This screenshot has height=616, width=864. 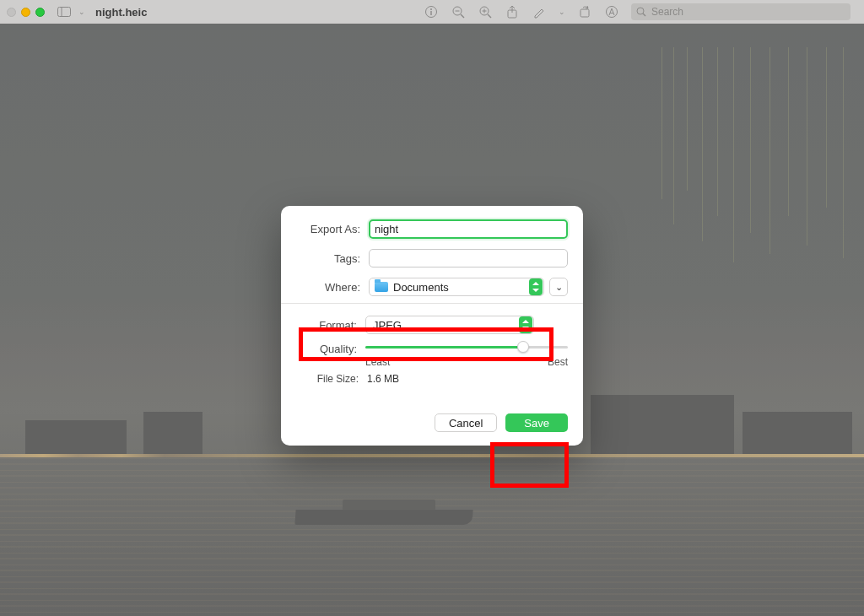 I want to click on markup-icon, so click(x=539, y=12).